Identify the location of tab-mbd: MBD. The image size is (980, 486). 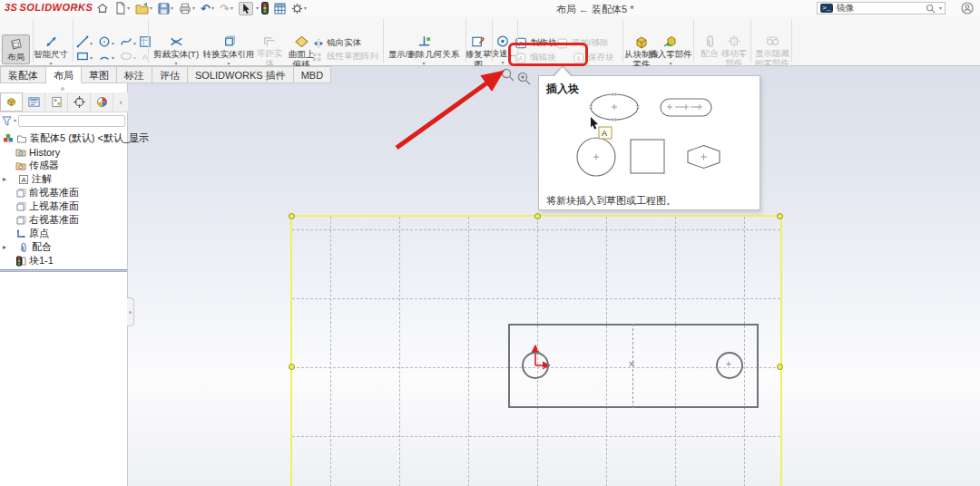
(312, 74).